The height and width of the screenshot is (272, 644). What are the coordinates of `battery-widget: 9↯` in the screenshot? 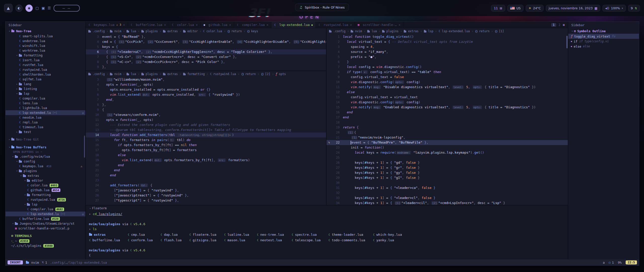 It's located at (634, 8).